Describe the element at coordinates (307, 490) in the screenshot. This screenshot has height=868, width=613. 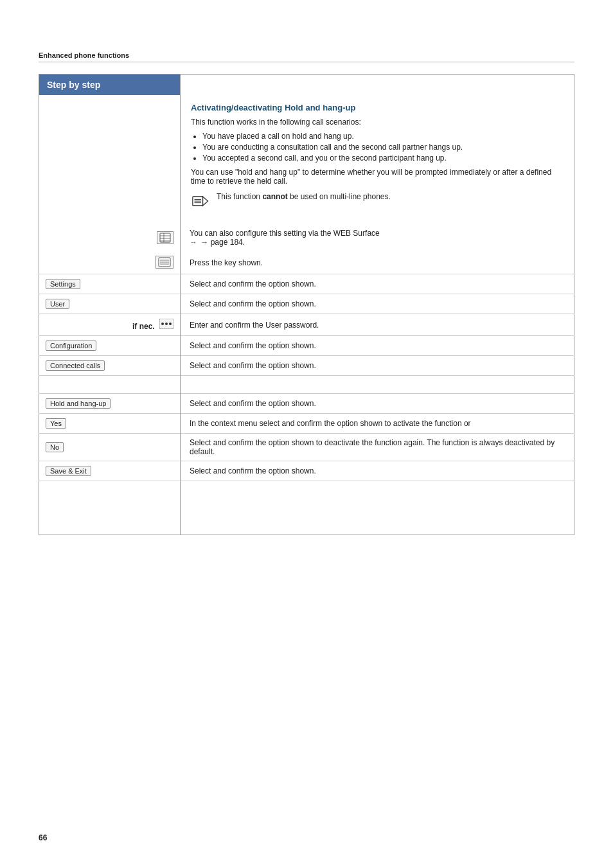
I see `step-row-empty2` at that location.